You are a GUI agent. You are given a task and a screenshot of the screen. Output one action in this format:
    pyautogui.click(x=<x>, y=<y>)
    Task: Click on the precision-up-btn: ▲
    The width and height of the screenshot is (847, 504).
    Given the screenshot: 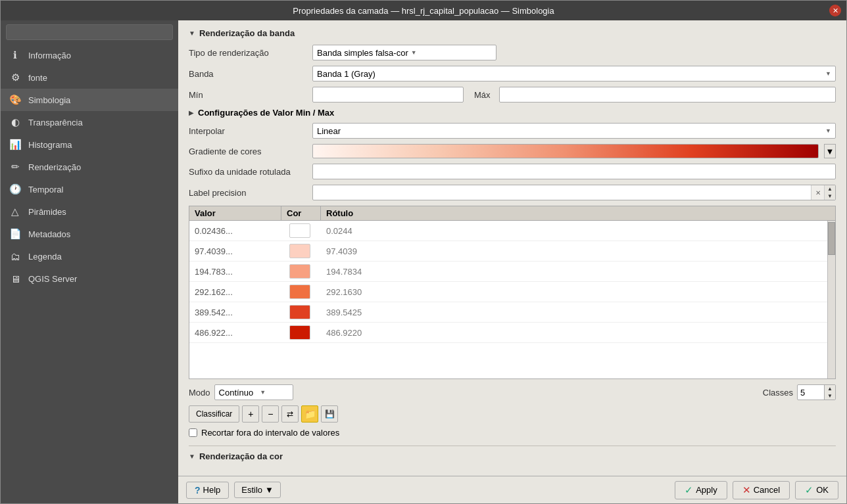 What is the action you would take?
    pyautogui.click(x=830, y=189)
    